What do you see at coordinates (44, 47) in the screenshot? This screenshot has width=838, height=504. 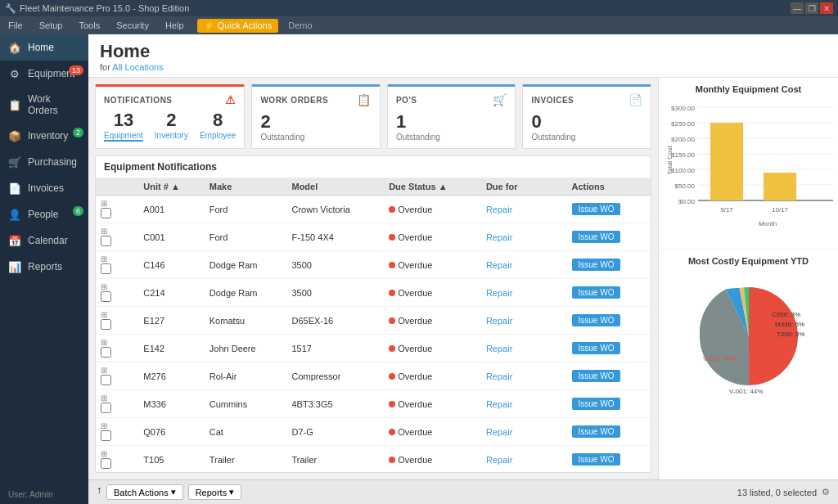 I see `sidebar-item-home: 🏠 Home` at bounding box center [44, 47].